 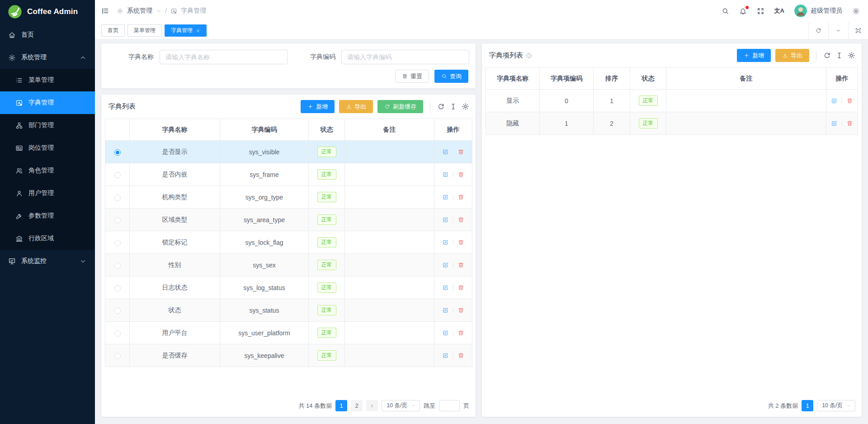 I want to click on query-button: 查询, so click(x=451, y=76).